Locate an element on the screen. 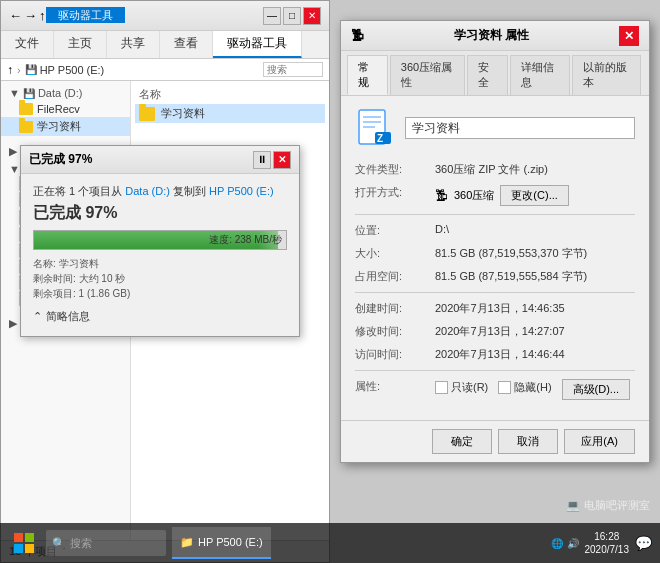  props-filetype-row: 文件类型: 360压缩 ZIP 文件 (.zip) is located at coordinates (495, 170).